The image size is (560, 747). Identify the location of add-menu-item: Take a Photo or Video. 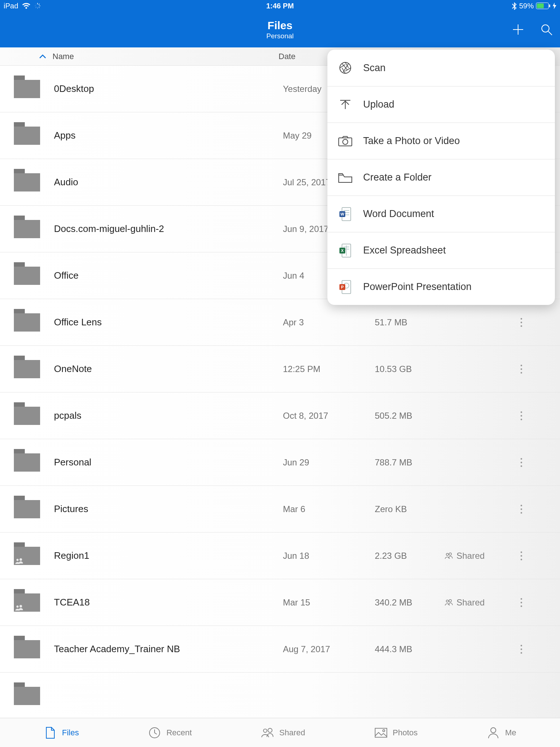
(441, 141).